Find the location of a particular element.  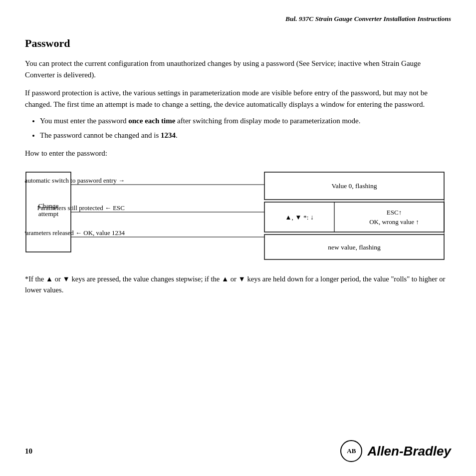

ab-logo-circle: AB is located at coordinates (351, 451).